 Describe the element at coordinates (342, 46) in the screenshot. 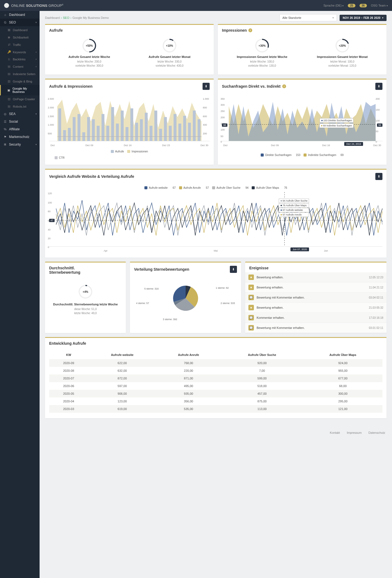

I see `donut-chart: +20%` at that location.